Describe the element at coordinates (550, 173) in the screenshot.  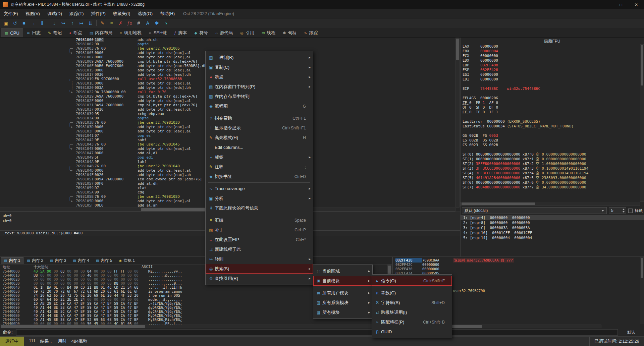
I see `register-st4: ST(4) 3FFBCCCCC00000000000 x87r4 空 0.100…` at that location.